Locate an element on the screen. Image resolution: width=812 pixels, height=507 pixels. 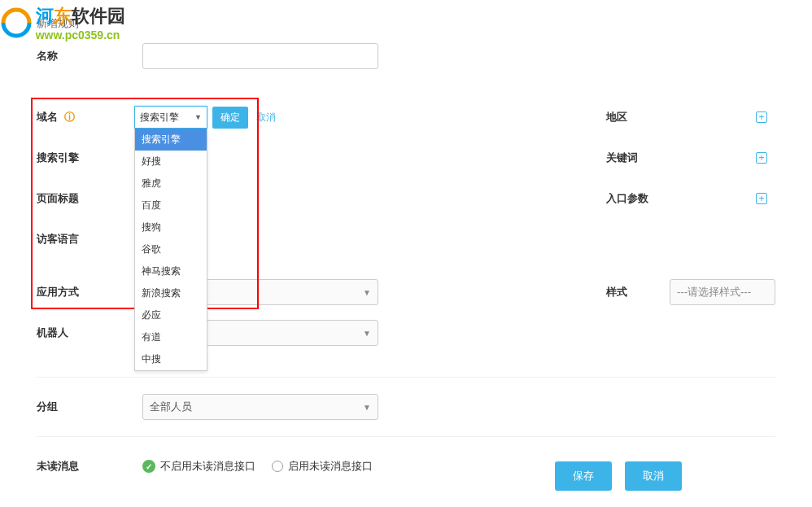
dropdown-option: 中搜 is located at coordinates (171, 360).